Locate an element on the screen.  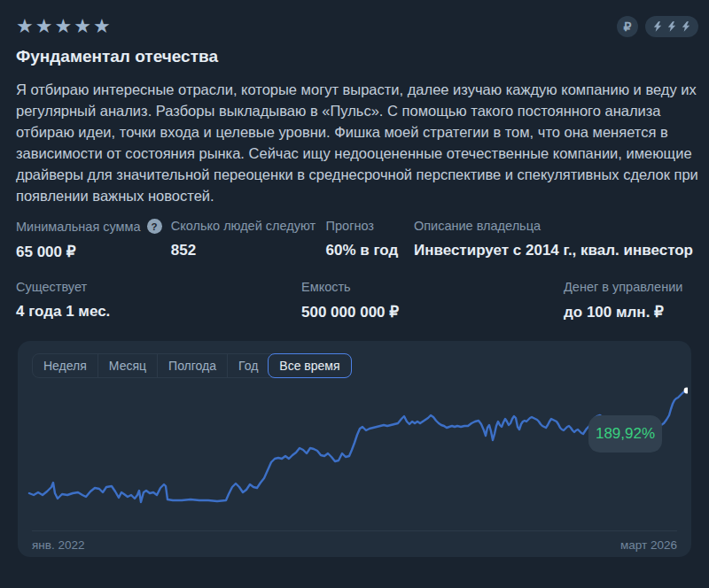
stat-min-sum: Минимальная сумма ? 65 000 ₽ is located at coordinates (94, 240).